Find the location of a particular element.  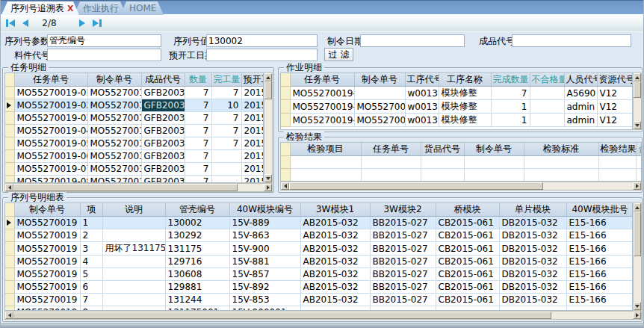

cell: admin is located at coordinates (580, 120).